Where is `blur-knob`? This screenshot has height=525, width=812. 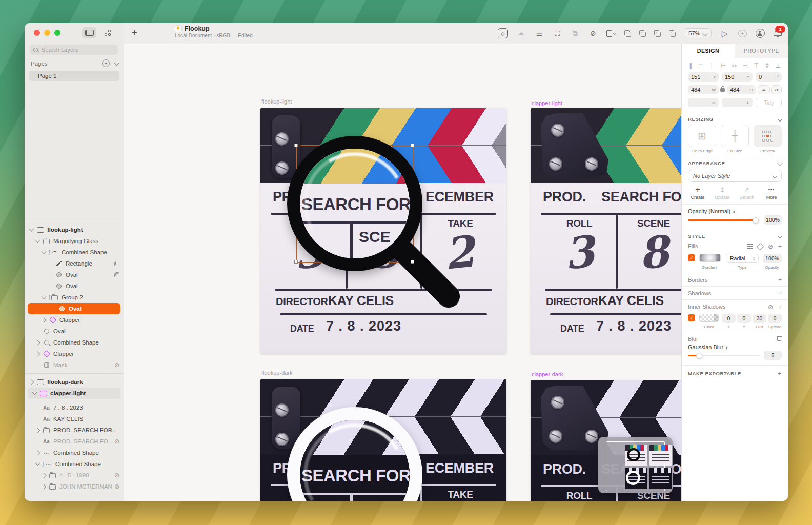 blur-knob is located at coordinates (699, 356).